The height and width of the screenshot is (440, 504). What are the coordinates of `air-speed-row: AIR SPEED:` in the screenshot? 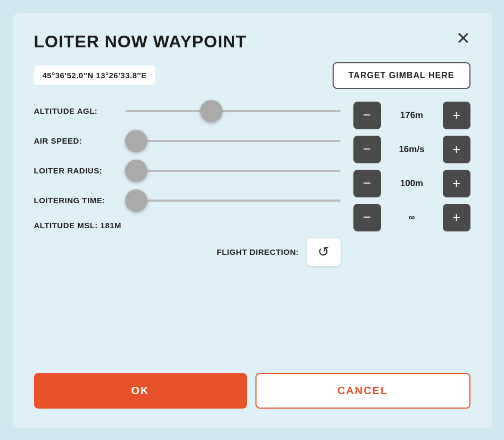 It's located at (187, 141).